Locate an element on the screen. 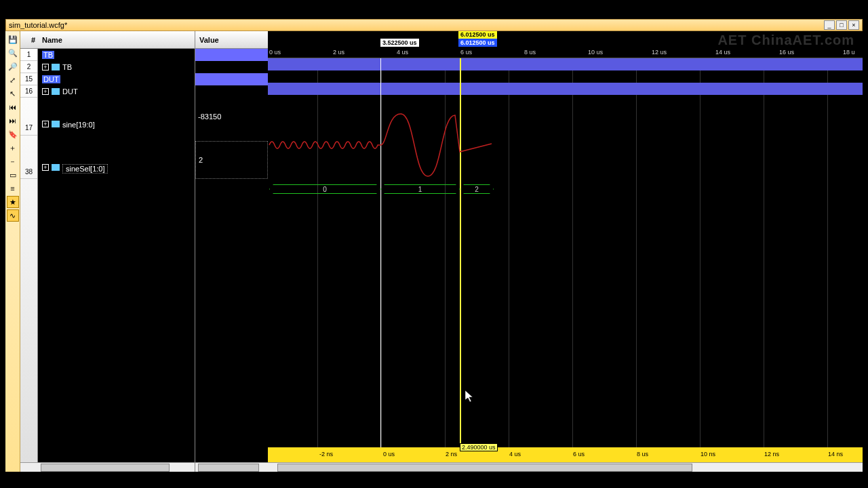 The image size is (868, 488). row-number-gutter: 1 2 15 16 17 38 is located at coordinates (29, 256).